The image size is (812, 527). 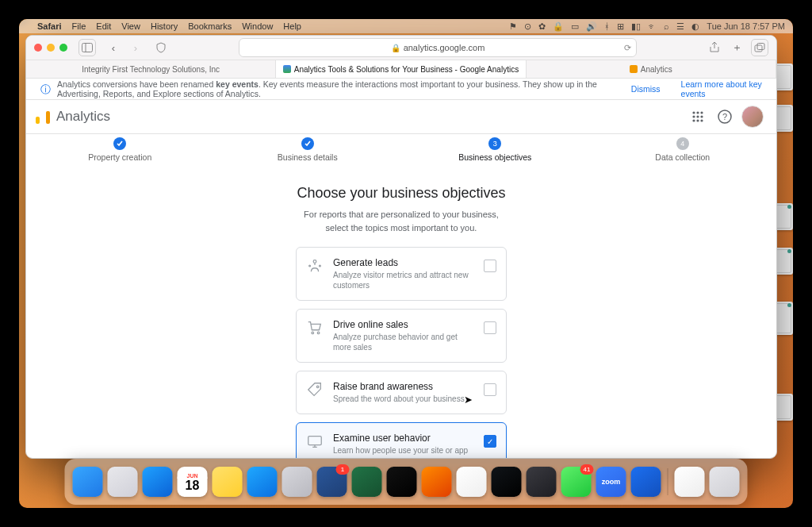 I want to click on mac-menubar: Safari File Edit View History Bookmarks …, so click(x=406, y=26).